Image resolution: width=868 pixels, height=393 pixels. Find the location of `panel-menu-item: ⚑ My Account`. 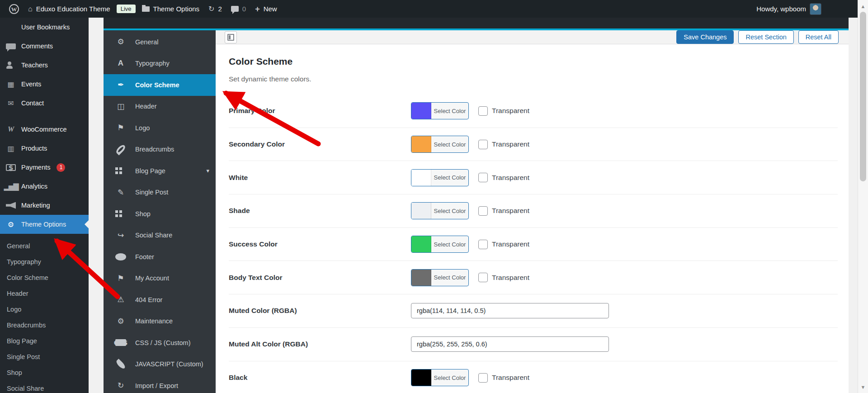

panel-menu-item: ⚑ My Account is located at coordinates (160, 279).